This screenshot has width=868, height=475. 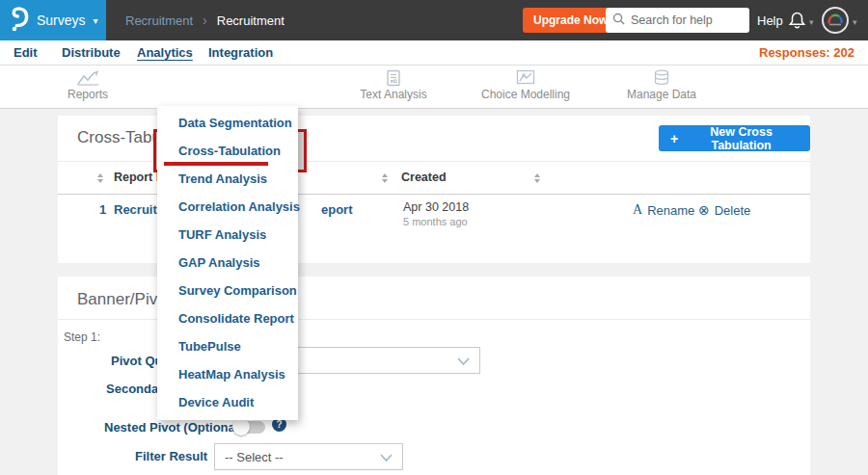 I want to click on toolbar-item-reports: Reports, so click(x=88, y=85).